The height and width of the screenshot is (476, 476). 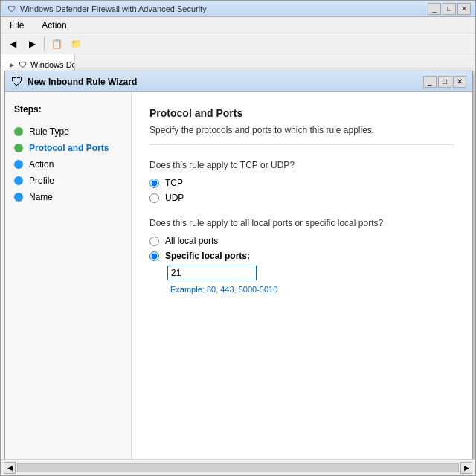 I want to click on step-label-name: Name, so click(x=41, y=197).